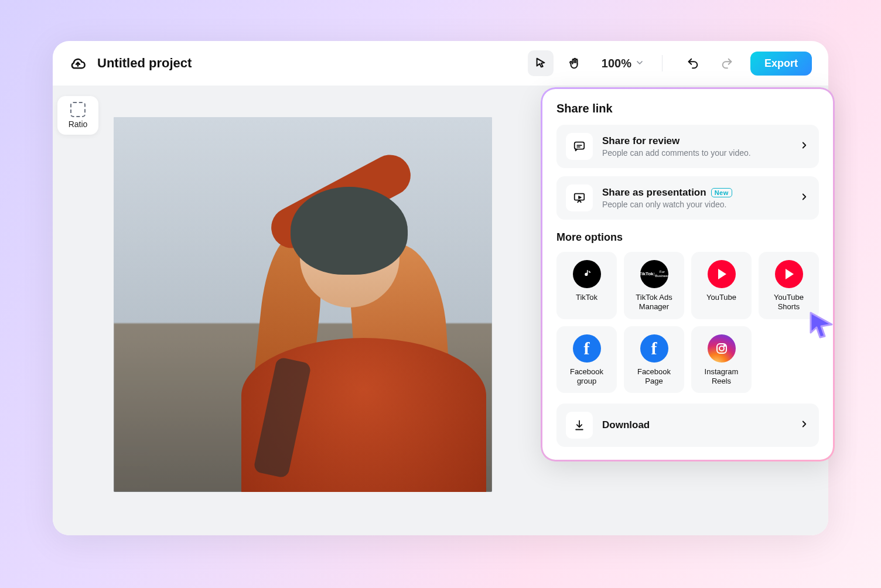 The height and width of the screenshot is (588, 881). Describe the element at coordinates (722, 274) in the screenshot. I see `youtube-icon` at that location.